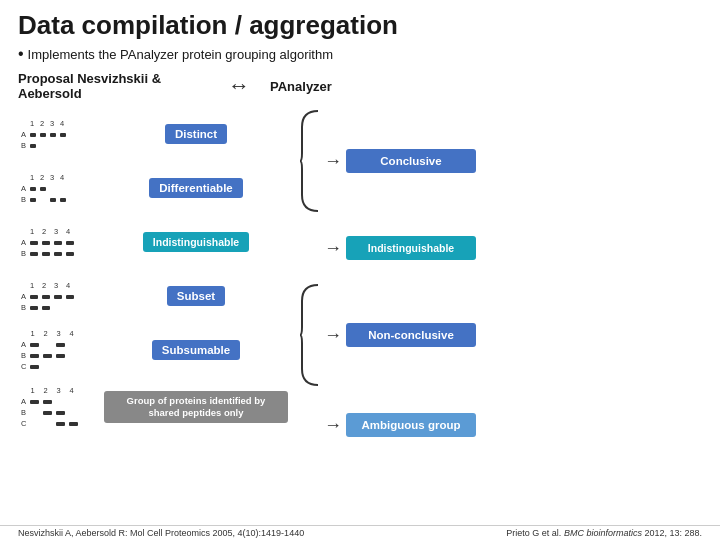  Describe the element at coordinates (59, 134) in the screenshot. I see `pattern-distinct: 1234 A B` at that location.